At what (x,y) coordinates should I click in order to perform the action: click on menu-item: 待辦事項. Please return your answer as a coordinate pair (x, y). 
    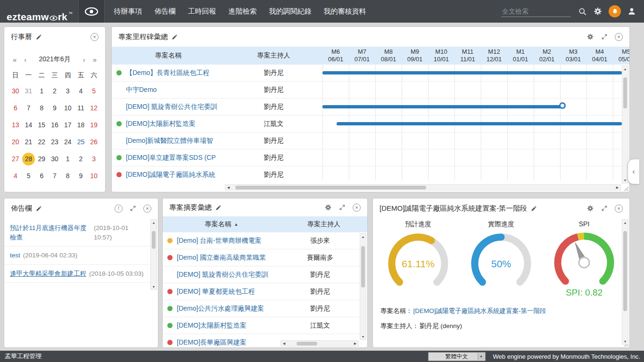
    Looking at the image, I should click on (128, 11).